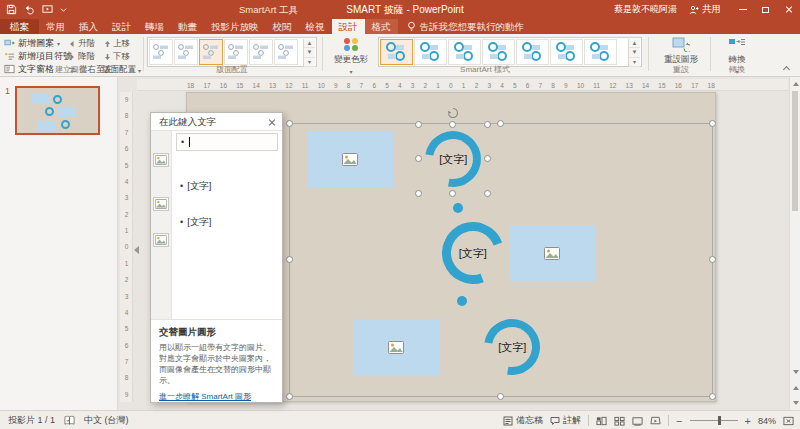  I want to click on tell-me-box: 告訴我您想要執行的動作, so click(466, 26).